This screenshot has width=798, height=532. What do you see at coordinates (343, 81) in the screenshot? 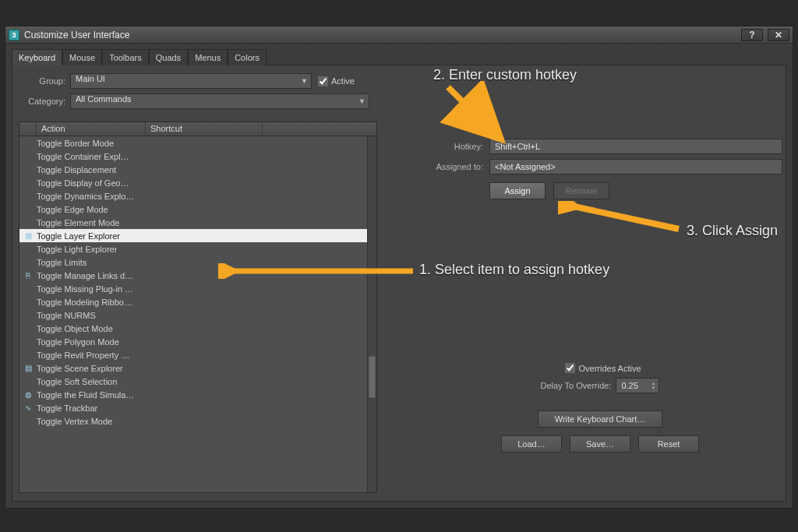
I see `active-label: Active` at bounding box center [343, 81].